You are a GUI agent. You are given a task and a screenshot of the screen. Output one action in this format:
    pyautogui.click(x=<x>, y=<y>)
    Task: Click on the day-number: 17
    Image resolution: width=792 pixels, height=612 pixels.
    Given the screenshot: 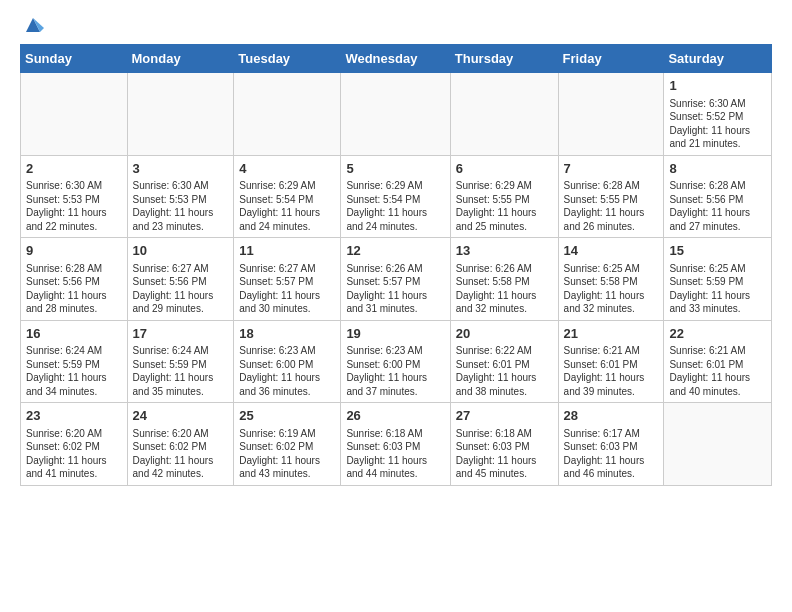 What is the action you would take?
    pyautogui.click(x=181, y=334)
    